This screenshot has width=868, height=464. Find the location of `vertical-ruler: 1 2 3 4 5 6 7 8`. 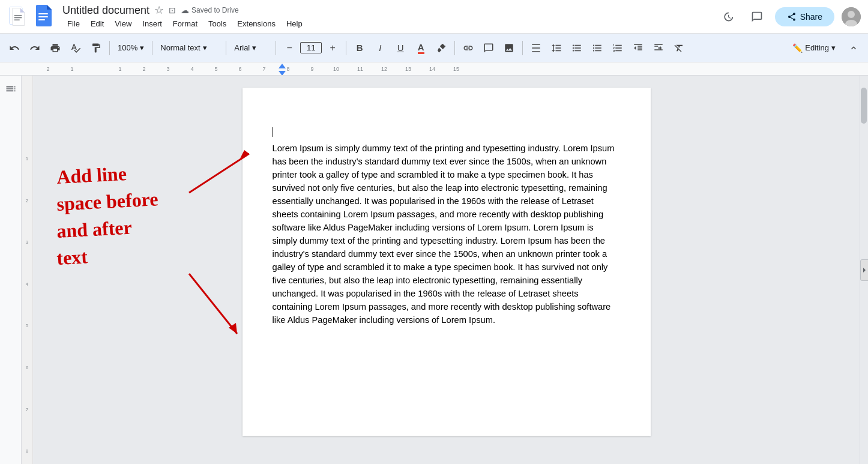

vertical-ruler: 1 2 3 4 5 6 7 8 is located at coordinates (26, 270).